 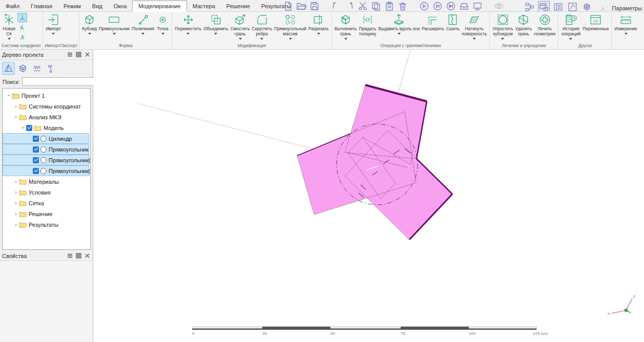 What do you see at coordinates (386, 122) in the screenshot?
I see `shape-rectangle-top` at bounding box center [386, 122].